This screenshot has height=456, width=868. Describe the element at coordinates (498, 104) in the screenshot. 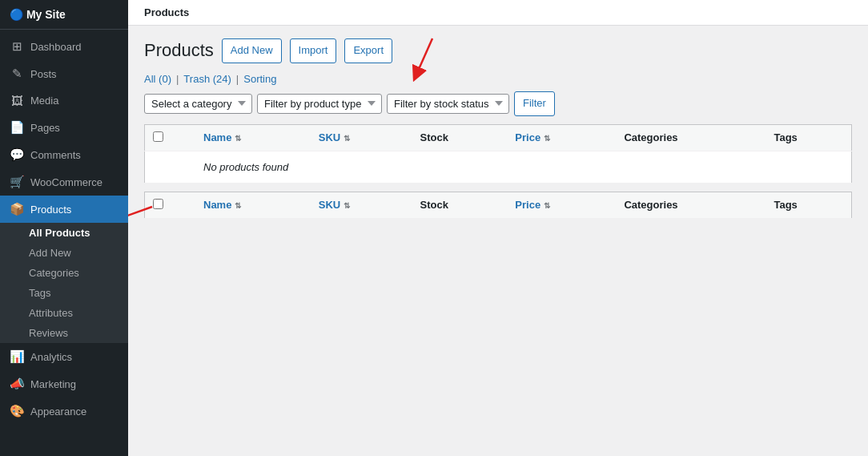

I see `filter-row: Select a category Filter by product type…` at that location.